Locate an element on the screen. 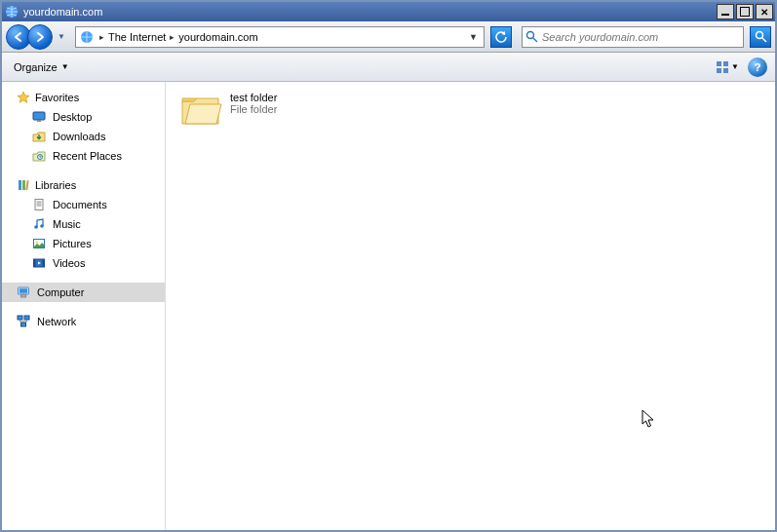  sidebar-item-recent-places: Recent Places is located at coordinates (84, 156).